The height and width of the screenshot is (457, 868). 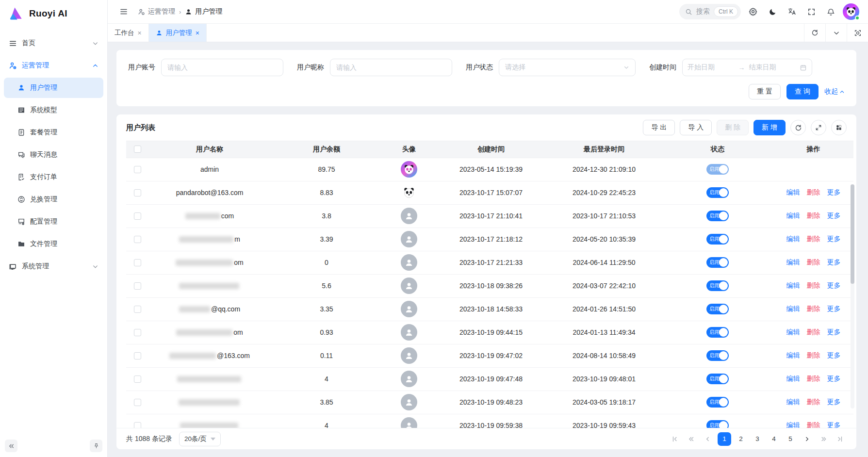 I want to click on dark-mode-moon-icon, so click(x=772, y=12).